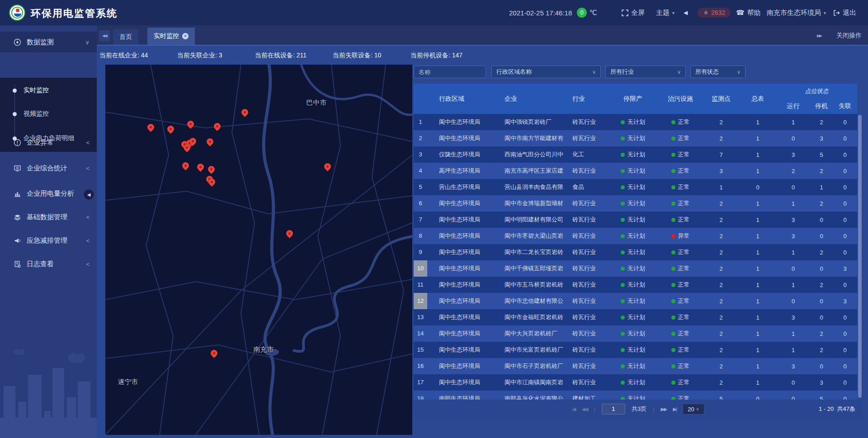 The height and width of the screenshot is (438, 868). Describe the element at coordinates (593, 13) in the screenshot. I see `temperature-unit: ℃` at that location.